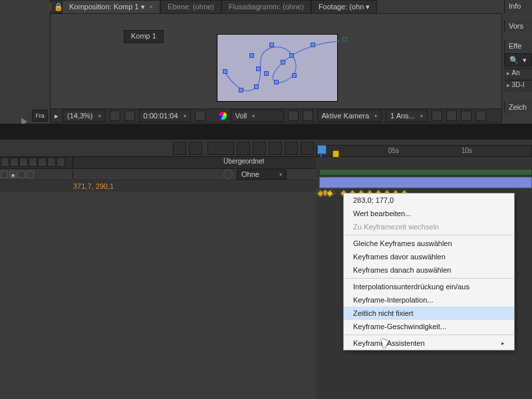  Describe the element at coordinates (262, 174) in the screenshot. I see `parent-dropdown: Ohne` at that location.